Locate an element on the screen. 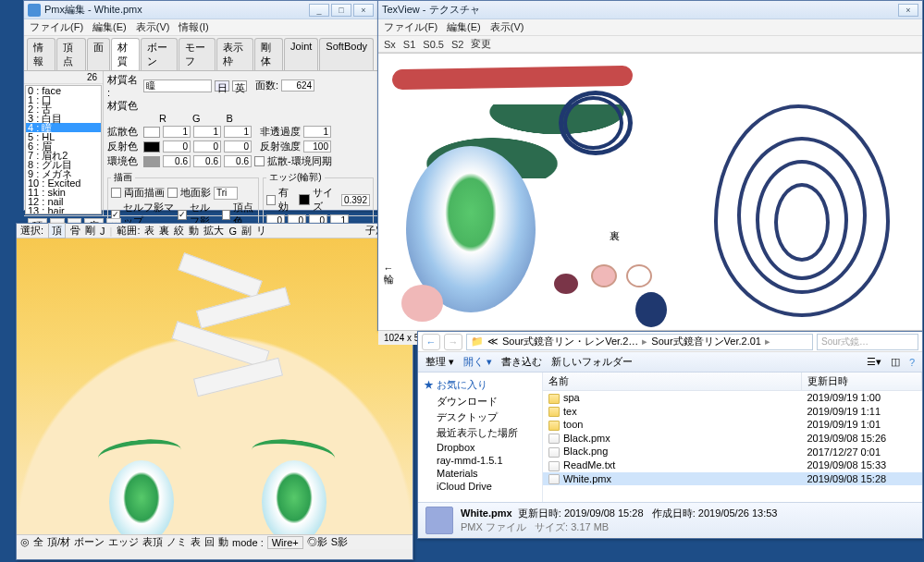 The width and height of the screenshot is (924, 562). tab-ボーン: ボーン is located at coordinates (159, 54).